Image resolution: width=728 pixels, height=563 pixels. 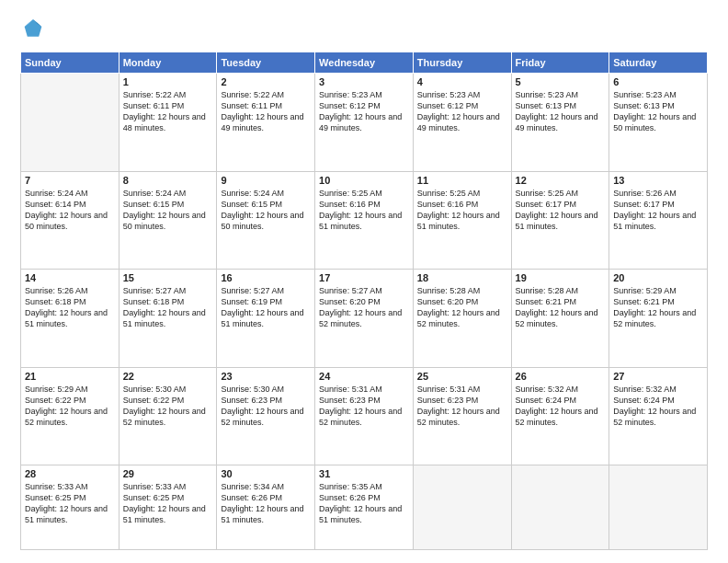 I want to click on day-number: 23, so click(x=266, y=376).